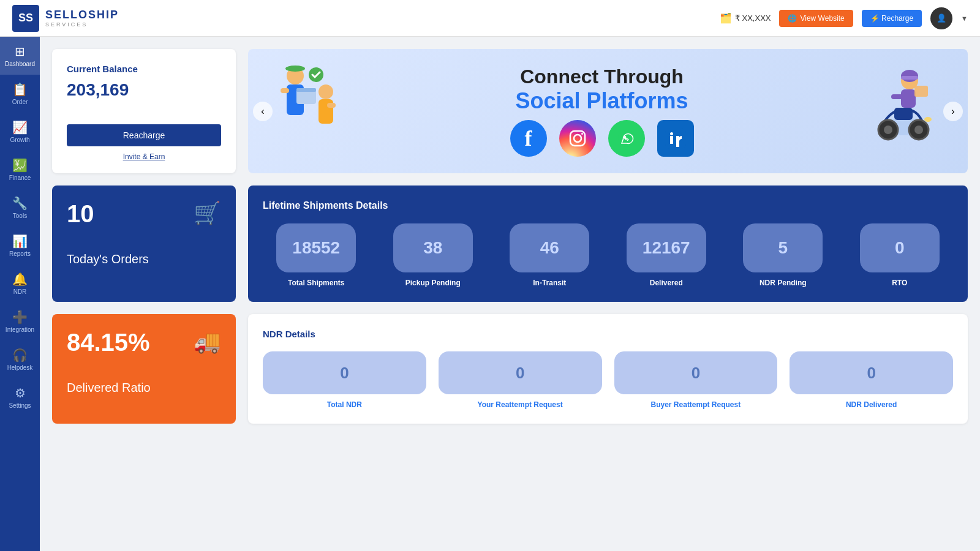 This screenshot has width=980, height=551. What do you see at coordinates (20, 283) in the screenshot?
I see `sidebar-item-ndr: 🔔 NDR` at bounding box center [20, 283].